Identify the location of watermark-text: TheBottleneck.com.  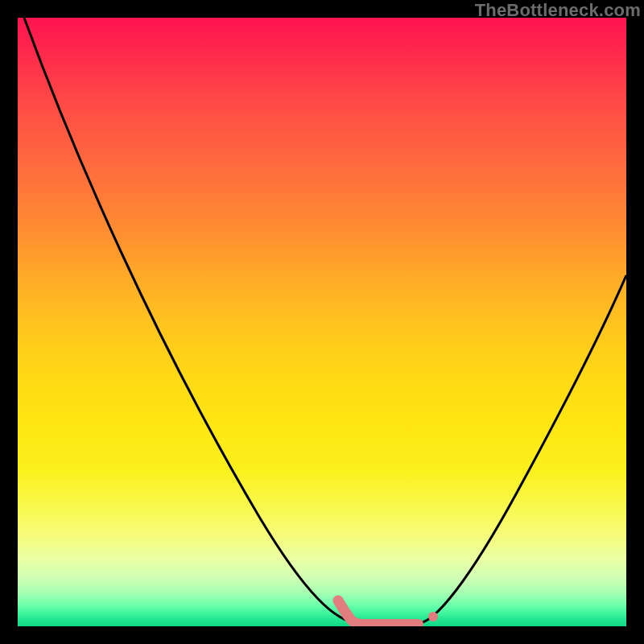
(558, 10).